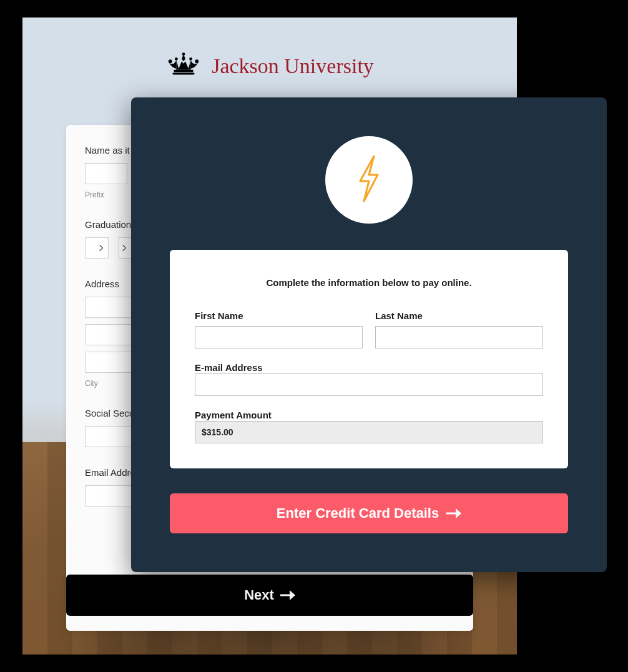 The image size is (628, 672). What do you see at coordinates (459, 337) in the screenshot?
I see `last-name-input` at bounding box center [459, 337].